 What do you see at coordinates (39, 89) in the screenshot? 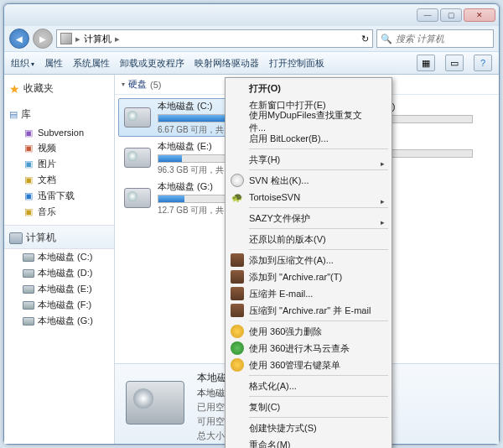
I see `favorites-label: 收藏夹` at bounding box center [39, 89].